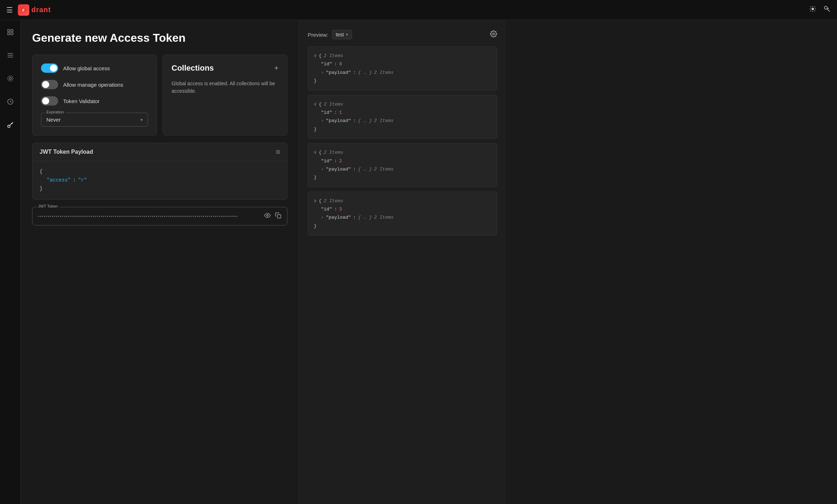 The width and height of the screenshot is (837, 504). What do you see at coordinates (10, 33) in the screenshot?
I see `sidebar-item-dashboard` at bounding box center [10, 33].